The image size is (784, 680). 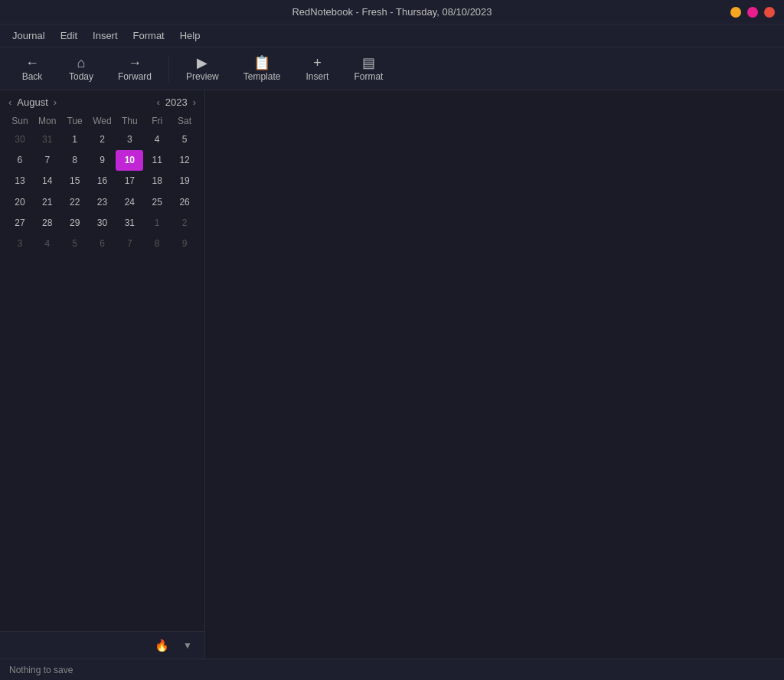 I want to click on format-button: ▤ Format, so click(x=368, y=69).